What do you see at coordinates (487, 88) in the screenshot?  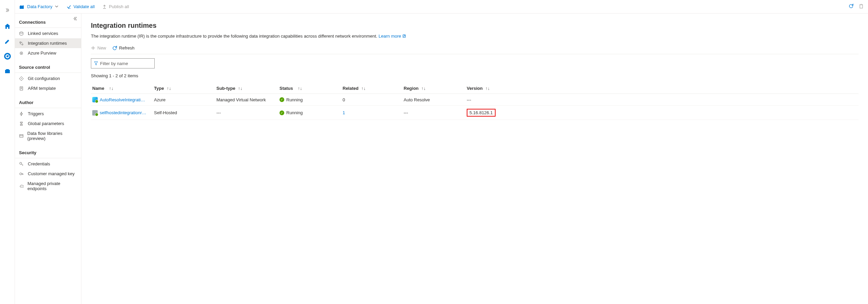 I see `col-version-header: Version↑↓` at bounding box center [487, 88].